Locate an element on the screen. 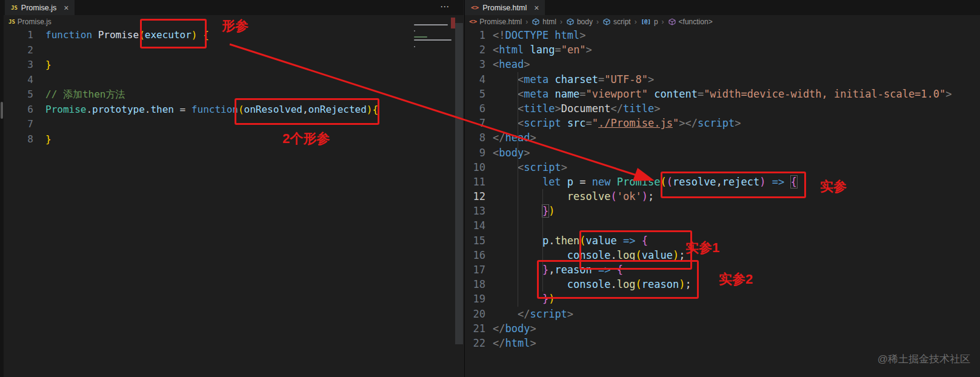 This screenshot has width=980, height=377. line-number: 16 is located at coordinates (475, 255).